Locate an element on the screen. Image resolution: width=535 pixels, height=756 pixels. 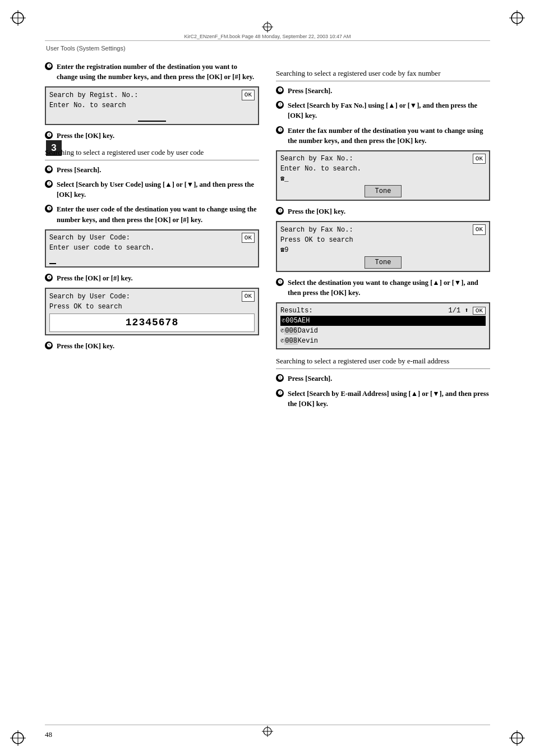
step-5uc-text: Press the [OK] key. is located at coordinates (158, 346).